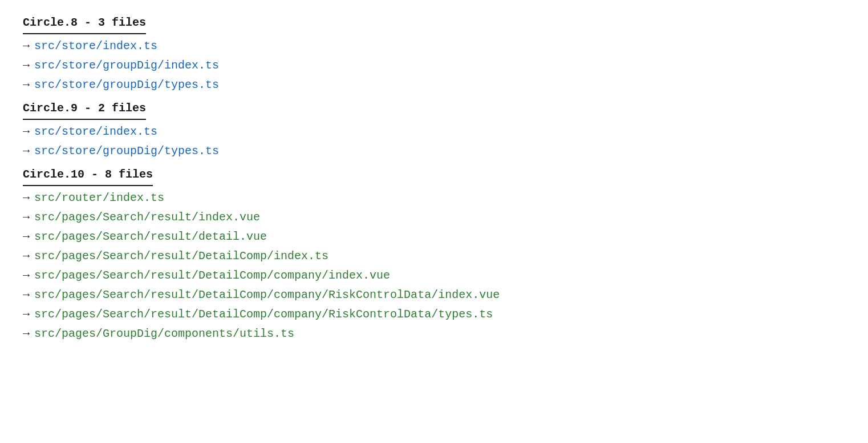 The width and height of the screenshot is (868, 443). Describe the element at coordinates (88, 176) in the screenshot. I see `circle-header-circle10: Circle.10 - 8 files` at that location.